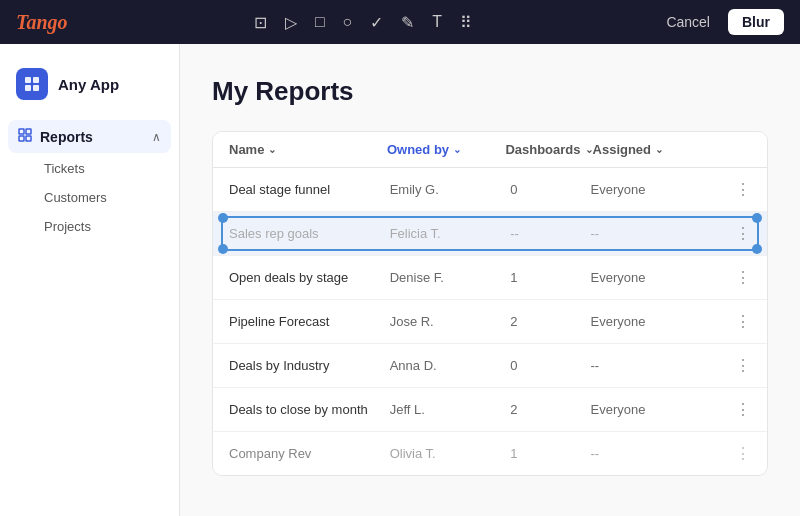  Describe the element at coordinates (308, 150) in the screenshot. I see `col-header-name: Name ⌄` at that location.